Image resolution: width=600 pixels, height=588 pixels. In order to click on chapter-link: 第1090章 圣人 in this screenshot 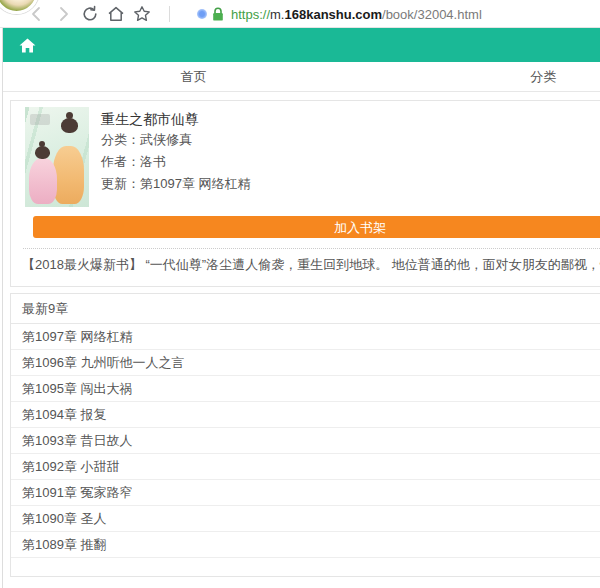, I will do `click(306, 519)`.